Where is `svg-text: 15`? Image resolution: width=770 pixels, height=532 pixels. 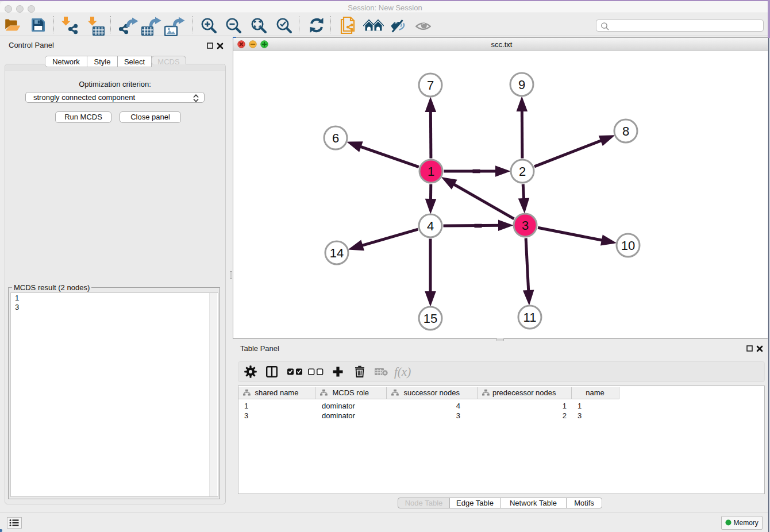 svg-text: 15 is located at coordinates (430, 318).